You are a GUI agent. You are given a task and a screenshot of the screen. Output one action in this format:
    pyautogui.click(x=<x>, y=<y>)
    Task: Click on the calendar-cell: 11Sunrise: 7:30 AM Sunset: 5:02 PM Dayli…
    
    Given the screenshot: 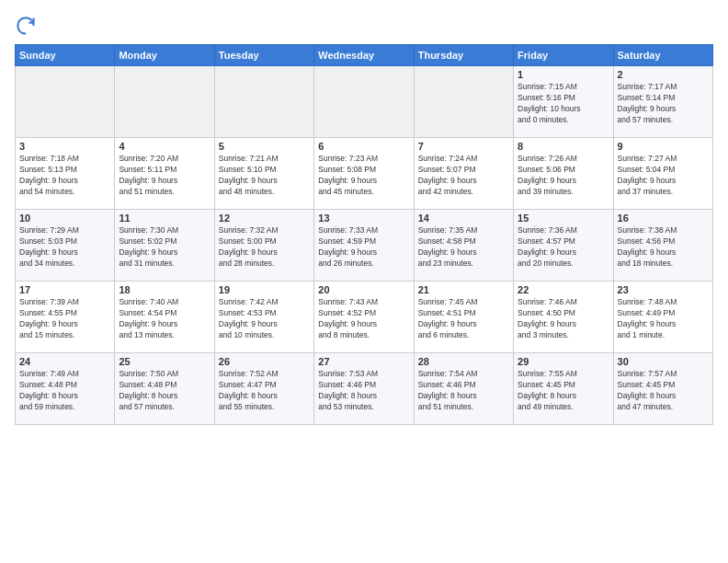 What is the action you would take?
    pyautogui.click(x=165, y=246)
    